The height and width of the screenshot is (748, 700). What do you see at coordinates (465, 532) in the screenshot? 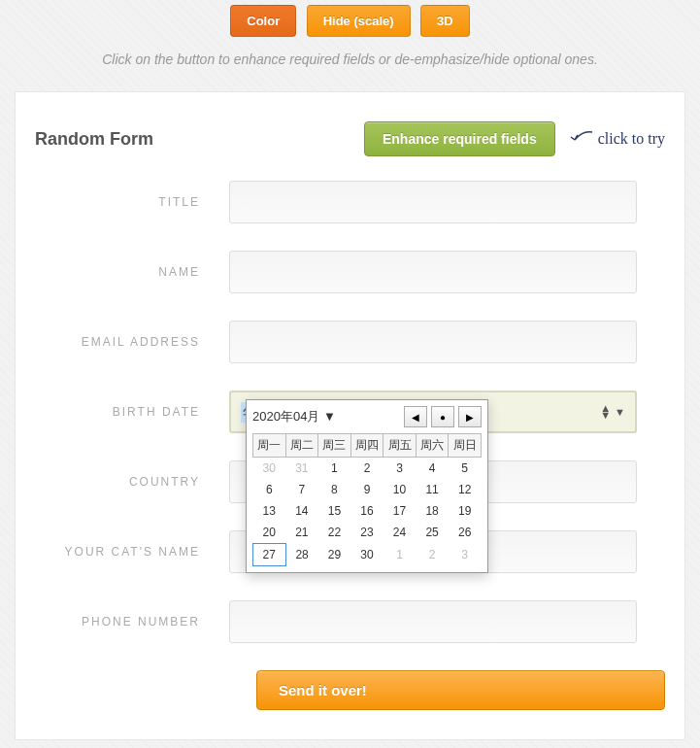
I see `calendar-day: 26` at bounding box center [465, 532].